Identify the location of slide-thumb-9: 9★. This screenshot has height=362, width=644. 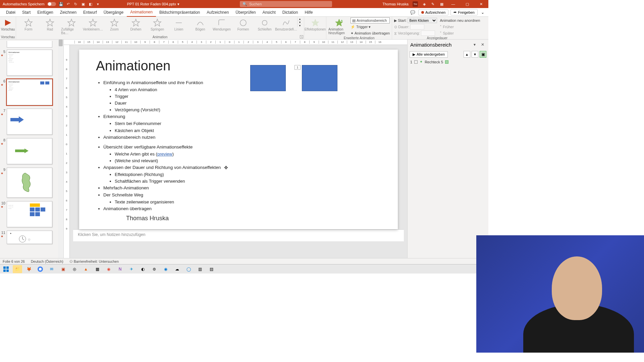
(29, 183).